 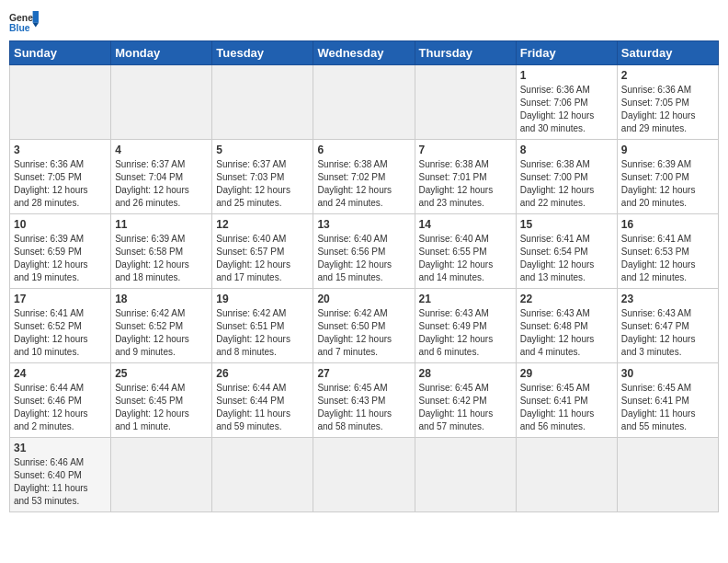 What do you see at coordinates (667, 299) in the screenshot?
I see `day-number: 23` at bounding box center [667, 299].